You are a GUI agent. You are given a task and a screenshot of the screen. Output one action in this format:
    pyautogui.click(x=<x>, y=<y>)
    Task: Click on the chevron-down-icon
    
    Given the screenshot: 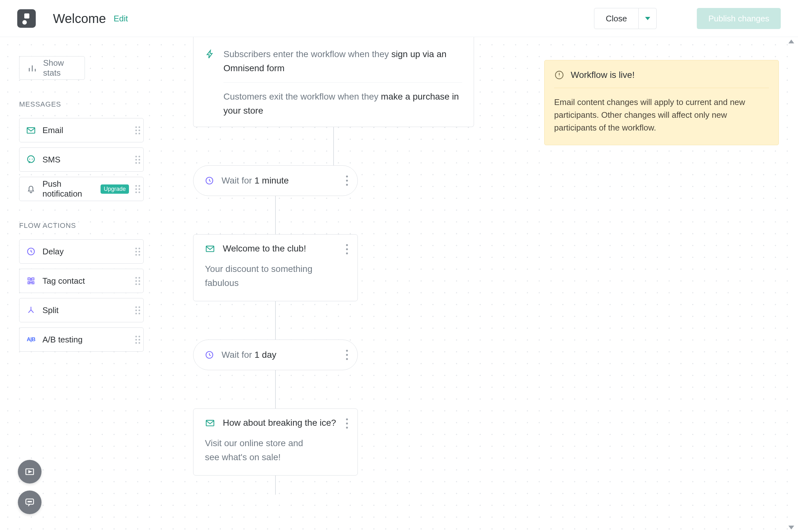 What is the action you would take?
    pyautogui.click(x=647, y=18)
    